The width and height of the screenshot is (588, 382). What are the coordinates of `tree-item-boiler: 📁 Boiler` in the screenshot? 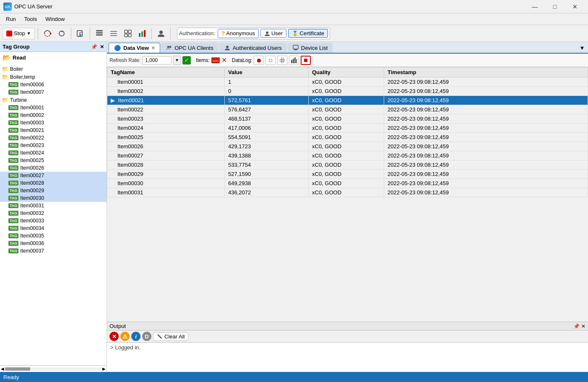 It's located at (53, 69).